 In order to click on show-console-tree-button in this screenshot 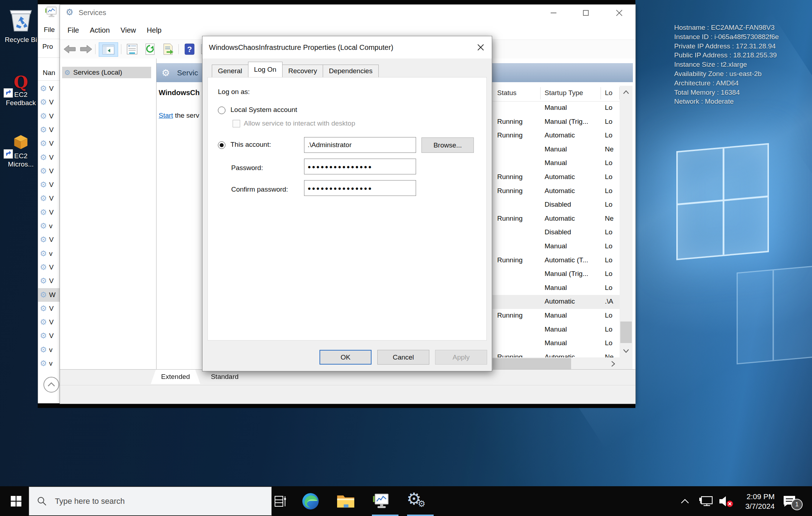, I will do `click(108, 50)`.